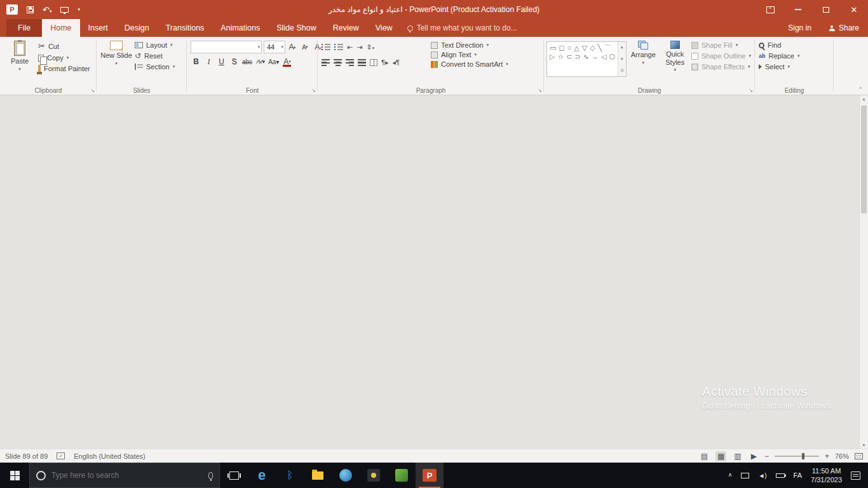 This screenshot has height=488, width=868. I want to click on shape-icon-2: ○, so click(569, 48).